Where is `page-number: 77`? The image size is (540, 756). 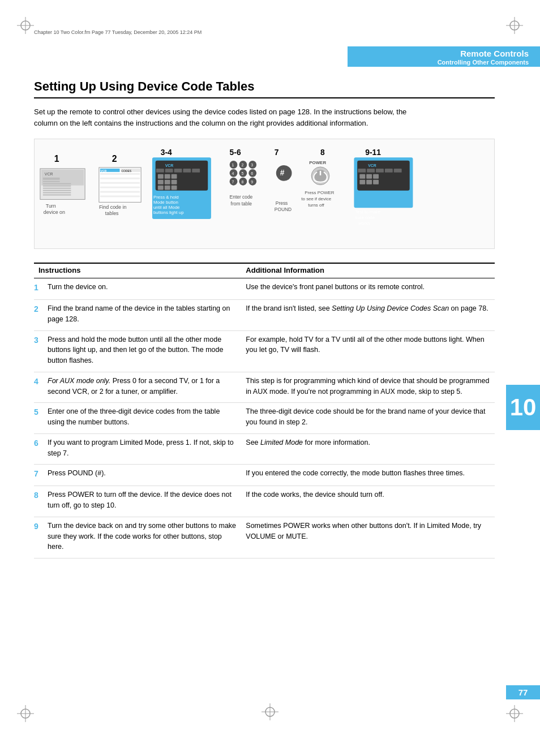 page-number: 77 is located at coordinates (523, 693).